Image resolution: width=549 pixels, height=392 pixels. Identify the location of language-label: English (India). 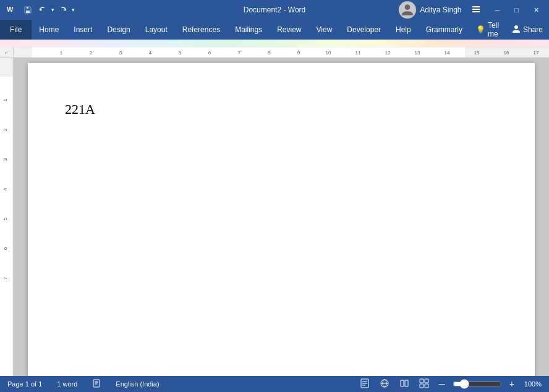
(137, 384).